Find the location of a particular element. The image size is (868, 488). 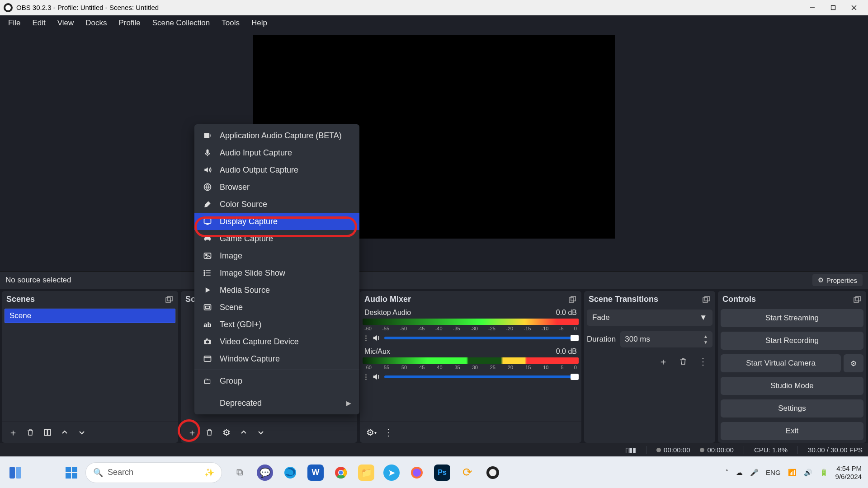

remove-transition-button is located at coordinates (683, 361).